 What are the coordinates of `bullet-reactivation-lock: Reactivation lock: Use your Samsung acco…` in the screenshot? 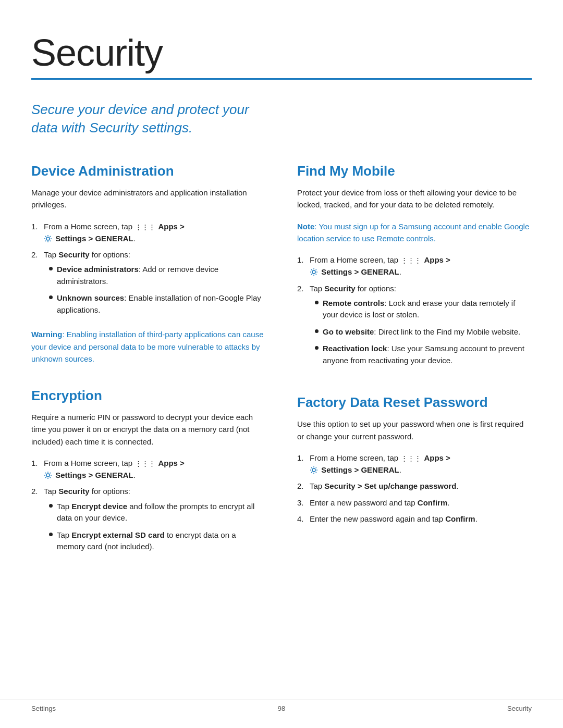 It's located at (423, 354).